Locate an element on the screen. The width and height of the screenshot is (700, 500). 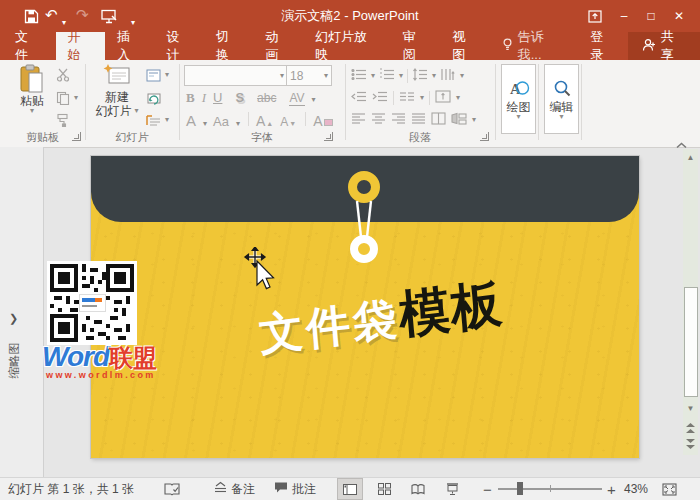
bold-button: B is located at coordinates (190, 98).